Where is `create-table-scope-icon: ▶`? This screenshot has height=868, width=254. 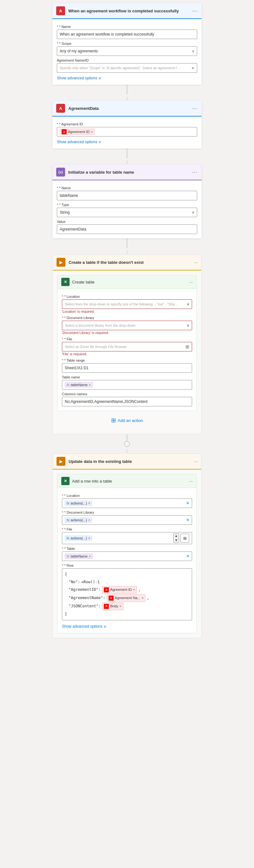
create-table-scope-icon: ▶ is located at coordinates (61, 262).